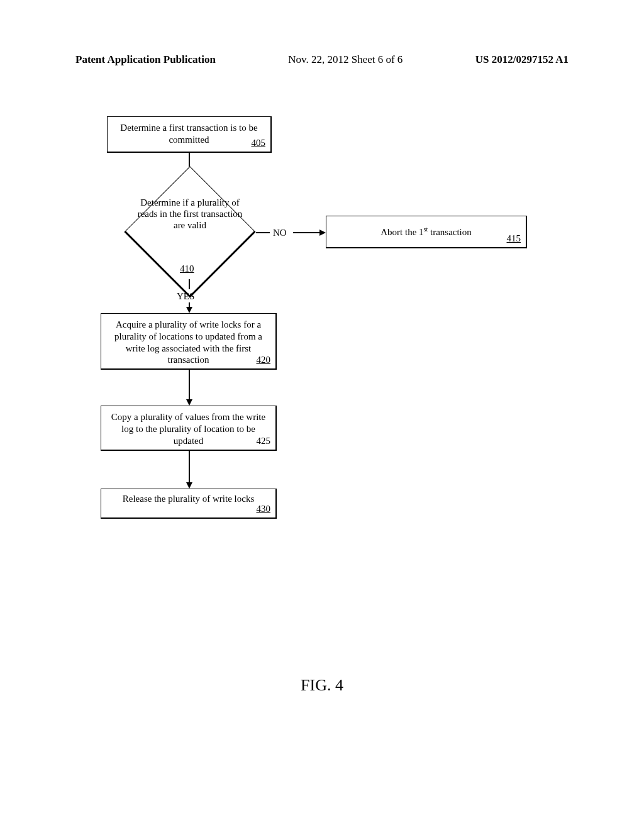  Describe the element at coordinates (264, 441) in the screenshot. I see `box-425-ref: 425` at that location.